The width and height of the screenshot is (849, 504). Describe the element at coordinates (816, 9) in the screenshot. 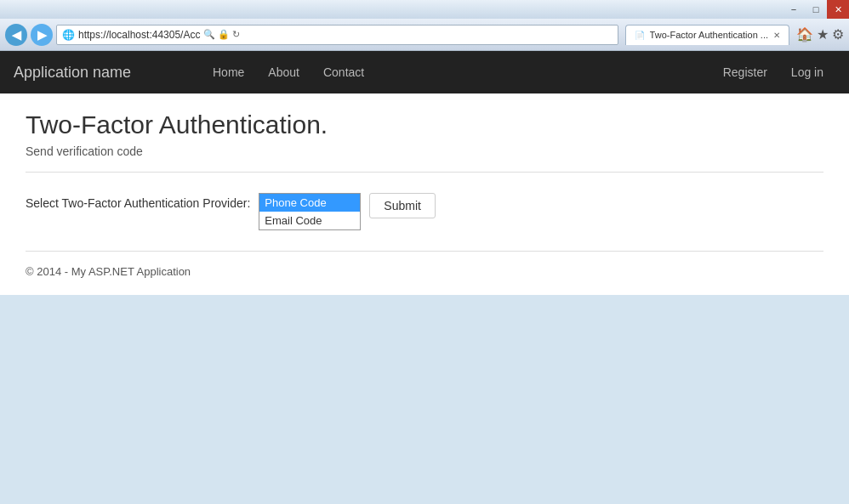

I see `title-bar-buttons: − □ ✕` at that location.